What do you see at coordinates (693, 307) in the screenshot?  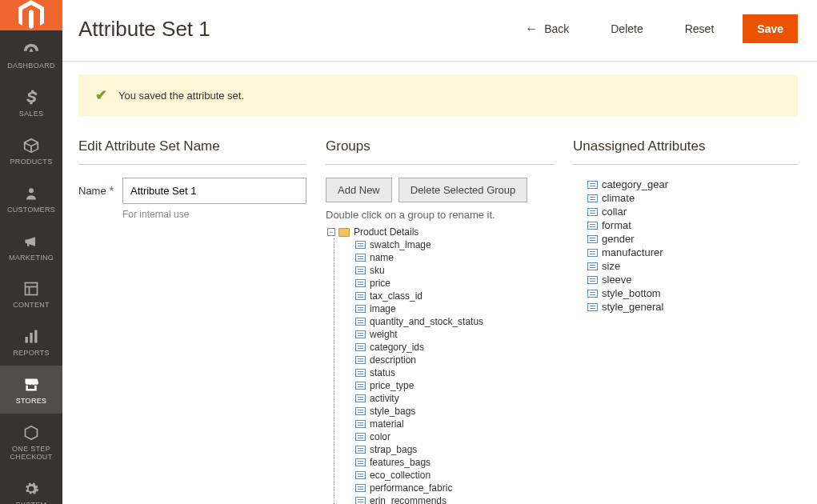 I see `unassigned-attribute: style_general` at bounding box center [693, 307].